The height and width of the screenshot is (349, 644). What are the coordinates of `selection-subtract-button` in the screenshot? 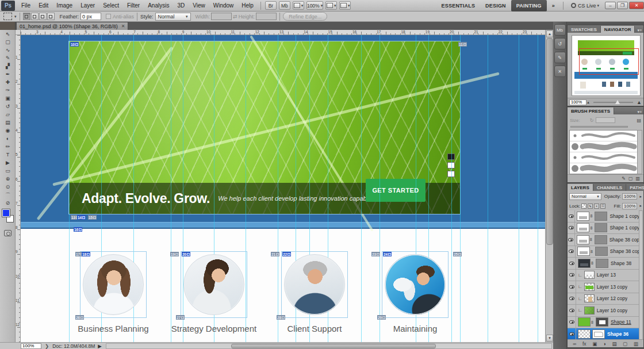 It's located at (43, 16).